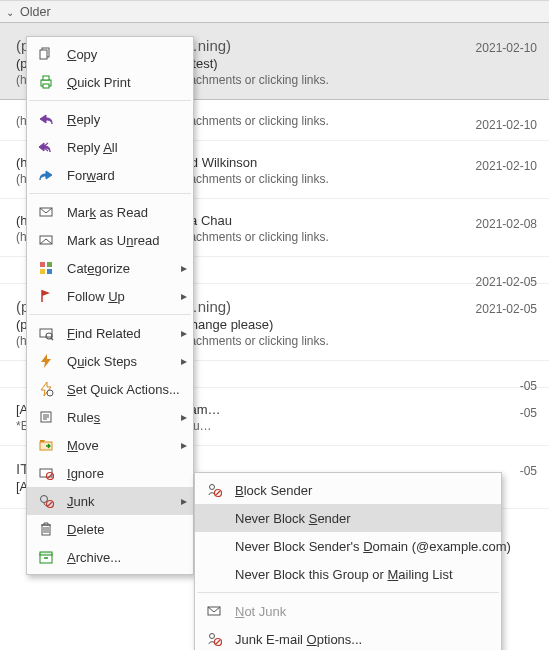 This screenshot has width=549, height=650. Describe the element at coordinates (46, 445) in the screenshot. I see `move-icon` at that location.